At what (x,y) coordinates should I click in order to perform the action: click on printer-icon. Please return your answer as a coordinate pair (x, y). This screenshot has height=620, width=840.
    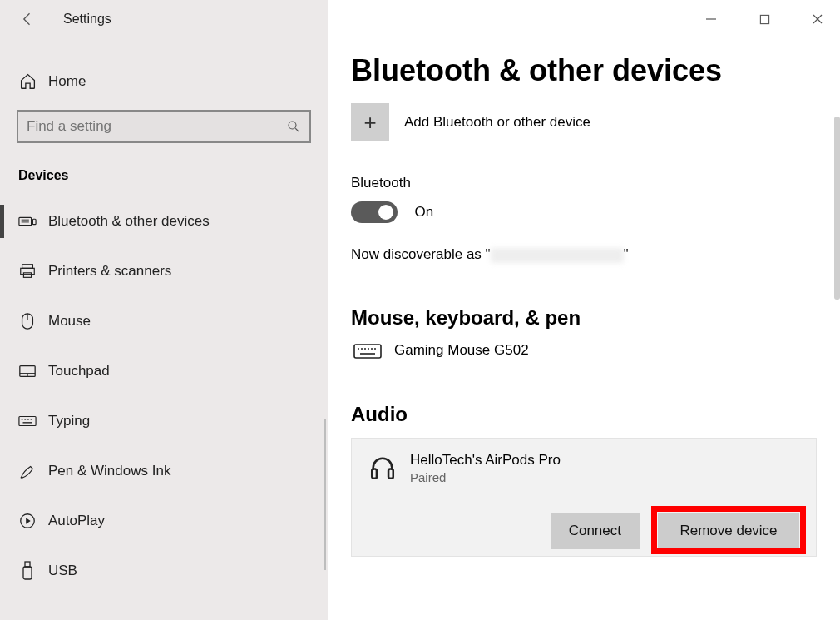
    Looking at the image, I should click on (27, 271).